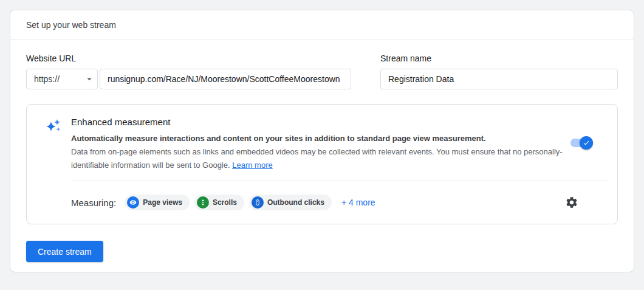  What do you see at coordinates (47, 79) in the screenshot?
I see `protocol-dropdown-value: https://` at bounding box center [47, 79].